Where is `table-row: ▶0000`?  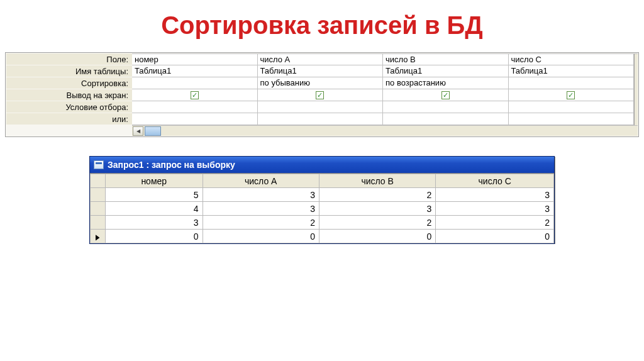 table-row: ▶0000 is located at coordinates (322, 236).